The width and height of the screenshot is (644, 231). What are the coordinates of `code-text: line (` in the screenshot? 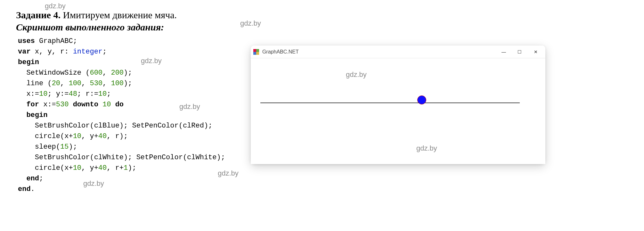 It's located at (35, 83).